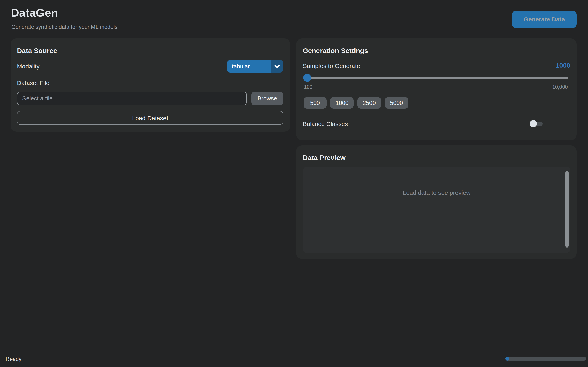  What do you see at coordinates (150, 99) in the screenshot?
I see `file-row: Browse` at bounding box center [150, 99].